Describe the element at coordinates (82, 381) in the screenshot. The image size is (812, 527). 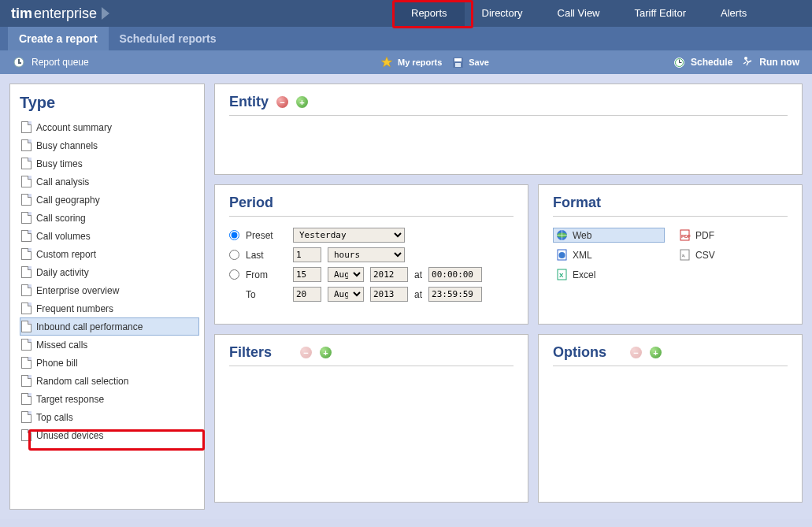
I see `type-item-label: Random call selection` at that location.